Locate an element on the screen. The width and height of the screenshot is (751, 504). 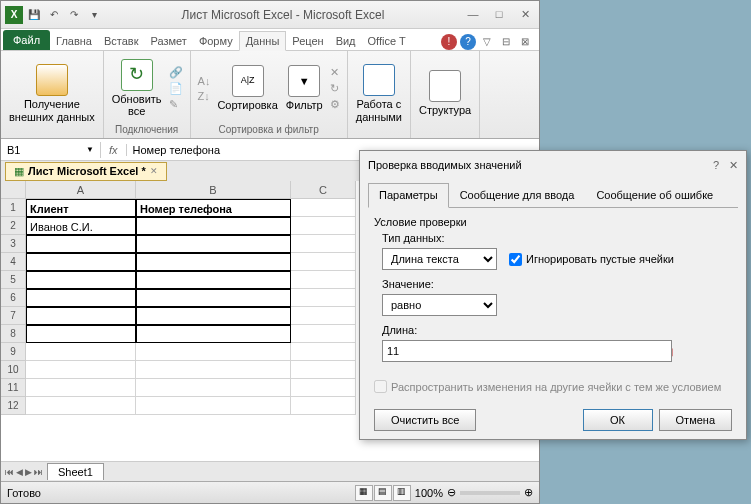
name-box-input is located at coordinates (37, 150).